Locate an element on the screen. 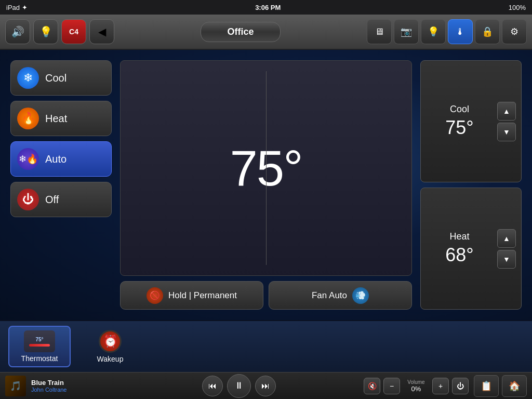  volume-up-button: + is located at coordinates (441, 386).